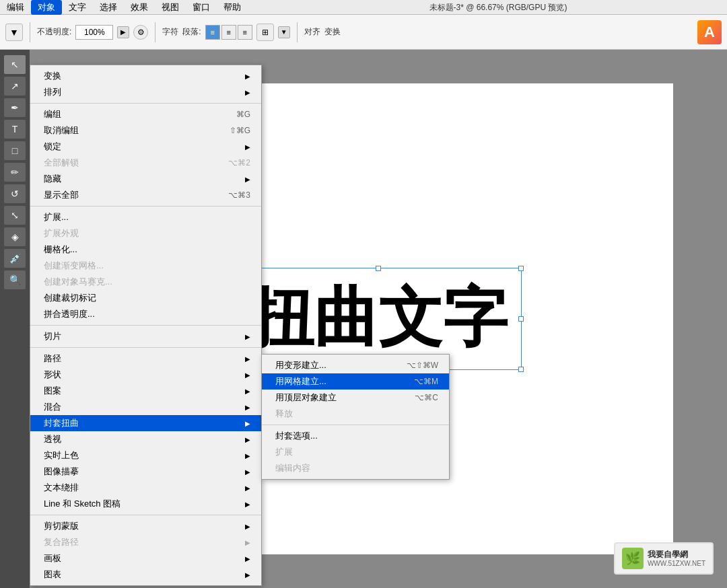 The image size is (727, 588). What do you see at coordinates (145, 391) in the screenshot?
I see `menu-pattern: 图案 ▶` at bounding box center [145, 391].